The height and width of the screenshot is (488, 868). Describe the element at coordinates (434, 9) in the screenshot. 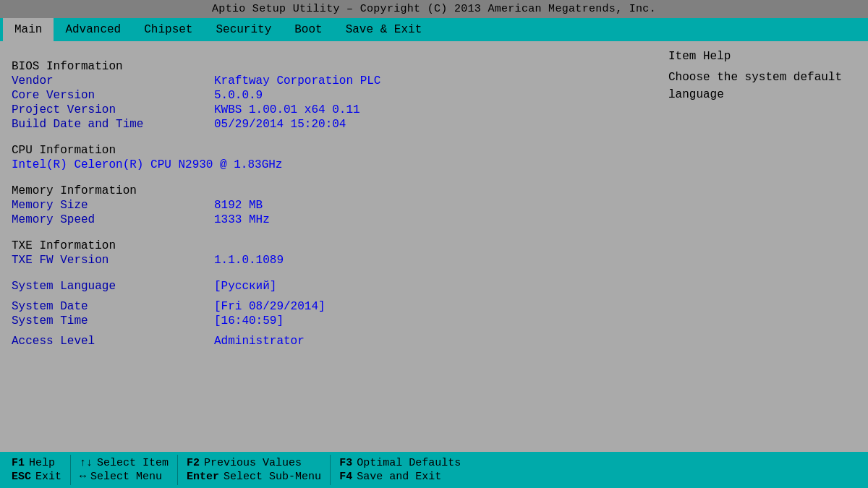

I see `title-bar: Aptio Setup Utility – Copyright (C) 2013…` at that location.